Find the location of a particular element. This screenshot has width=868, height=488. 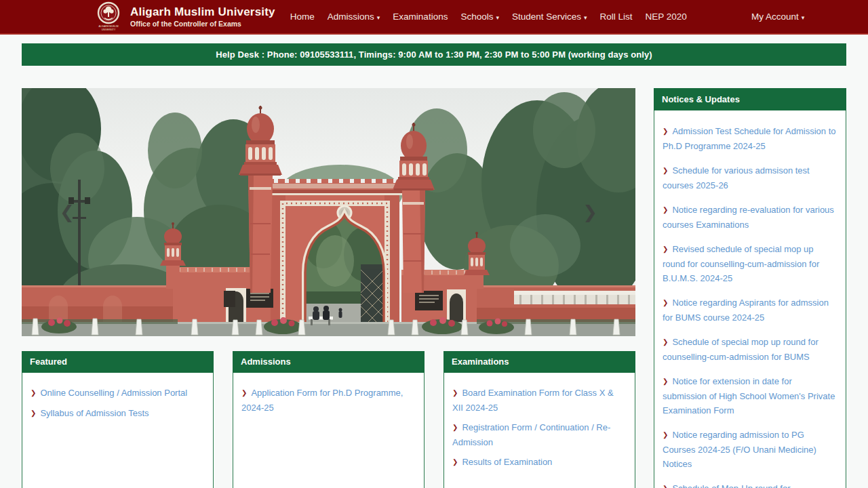

amu-seal-icon: ALIGARH MUSLIM UNIVERSITY is located at coordinates (108, 17).